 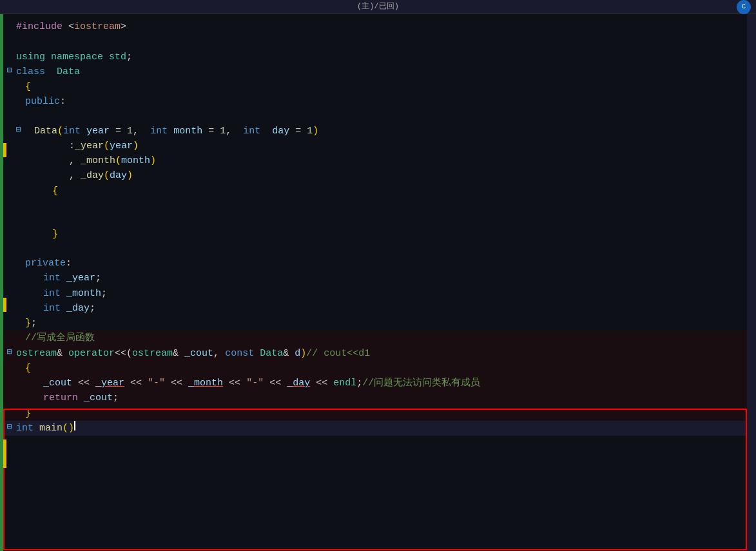 What do you see at coordinates (751, 282) in the screenshot?
I see `scrollbar` at bounding box center [751, 282].